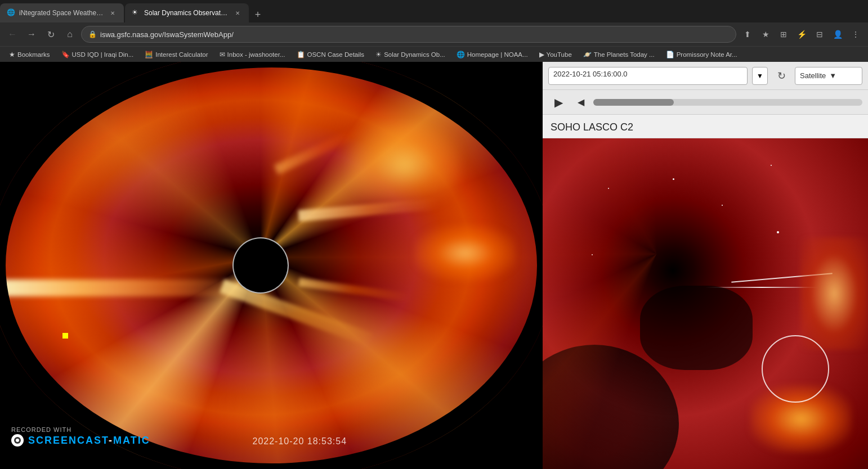  Describe the element at coordinates (17, 440) in the screenshot. I see `screencast-logo` at that location.